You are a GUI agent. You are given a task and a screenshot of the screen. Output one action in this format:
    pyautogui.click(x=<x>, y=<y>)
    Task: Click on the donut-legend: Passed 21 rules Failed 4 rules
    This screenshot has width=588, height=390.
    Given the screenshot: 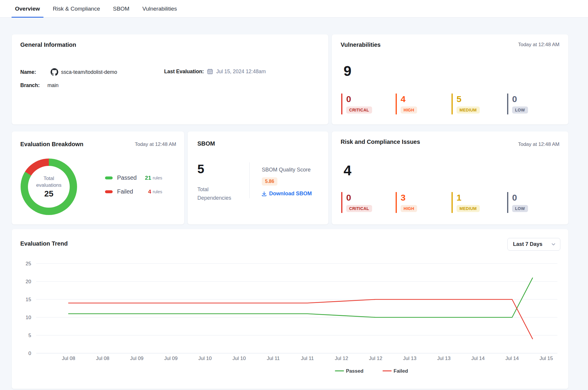 What is the action you would take?
    pyautogui.click(x=134, y=188)
    